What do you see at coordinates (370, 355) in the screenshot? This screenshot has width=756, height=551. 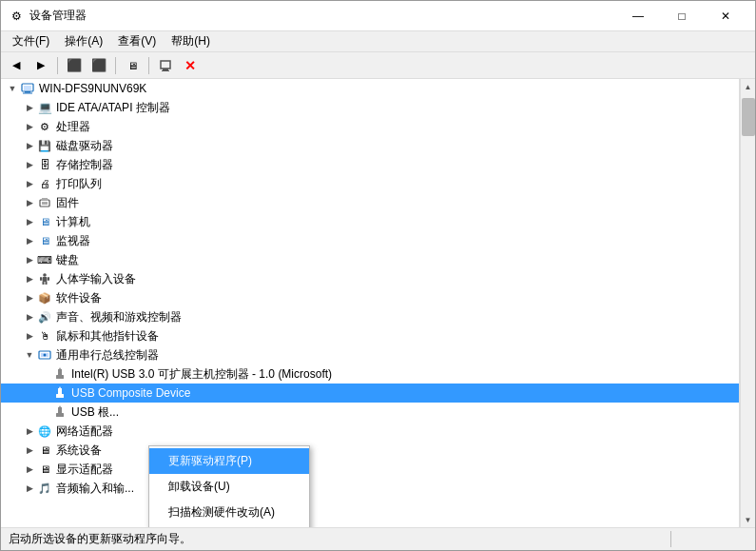 I see `tree-item-usb: ▼ 通用串行总线控制器` at bounding box center [370, 355].